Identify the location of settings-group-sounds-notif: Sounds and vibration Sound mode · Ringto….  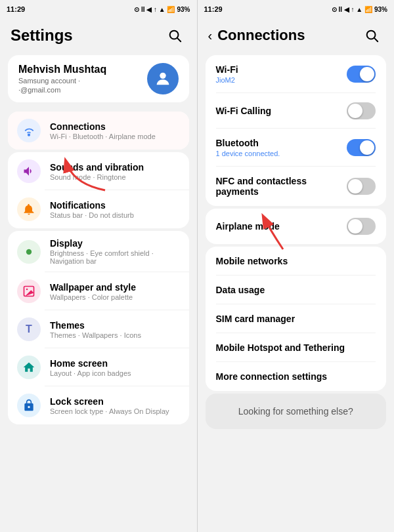
(98, 190).